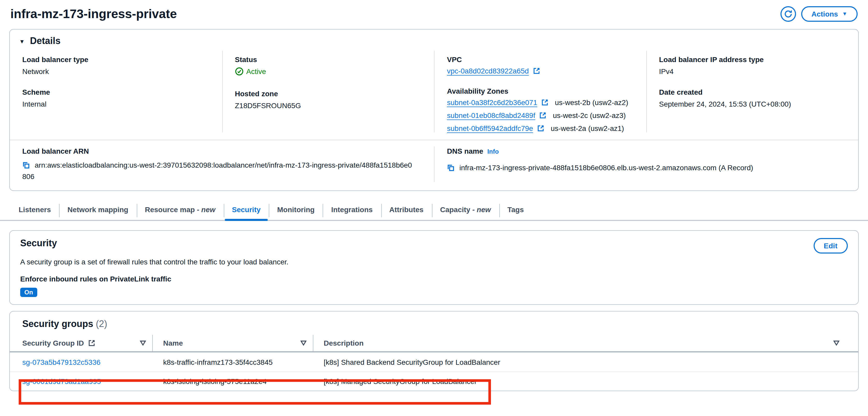 The height and width of the screenshot is (416, 868). What do you see at coordinates (580, 362) in the screenshot?
I see `security-group-description: [k8s] Shared Backend SecurityGroup for L…` at bounding box center [580, 362].